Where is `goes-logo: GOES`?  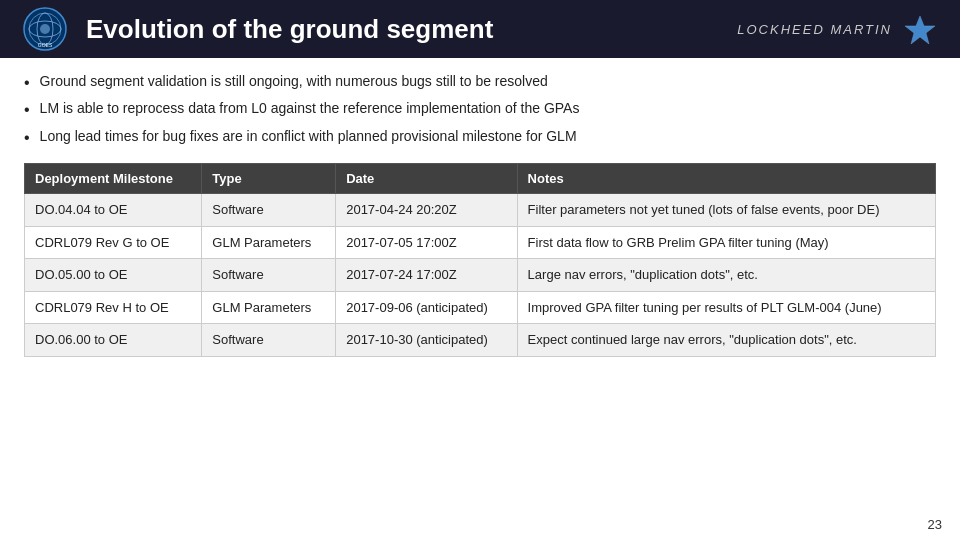
goes-logo: GOES is located at coordinates (45, 29).